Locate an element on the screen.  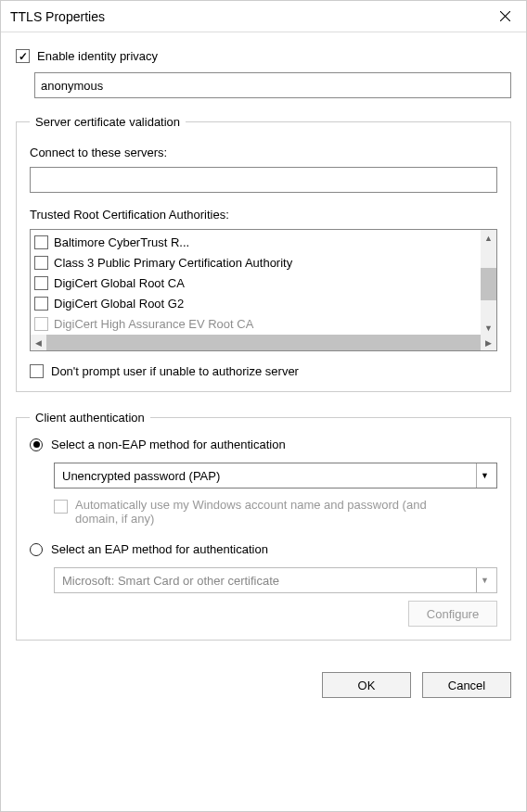
list-item-label: Baltimore CyberTrust R... is located at coordinates (122, 243).